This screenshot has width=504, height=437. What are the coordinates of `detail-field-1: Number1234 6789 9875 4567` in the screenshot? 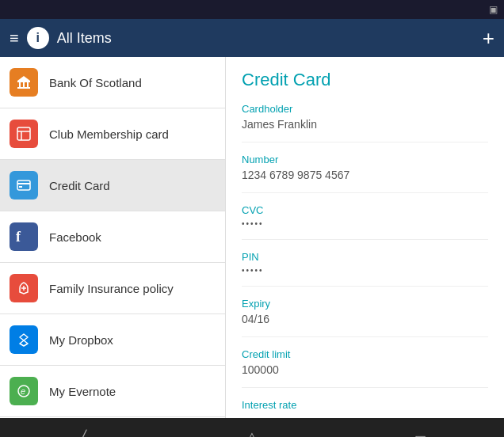 It's located at (365, 173).